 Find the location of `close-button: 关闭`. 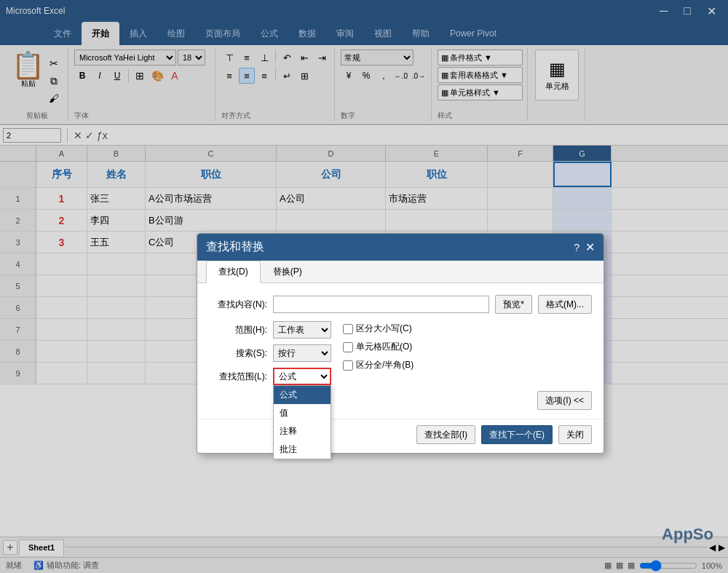

close-button: 关闭 is located at coordinates (575, 435).